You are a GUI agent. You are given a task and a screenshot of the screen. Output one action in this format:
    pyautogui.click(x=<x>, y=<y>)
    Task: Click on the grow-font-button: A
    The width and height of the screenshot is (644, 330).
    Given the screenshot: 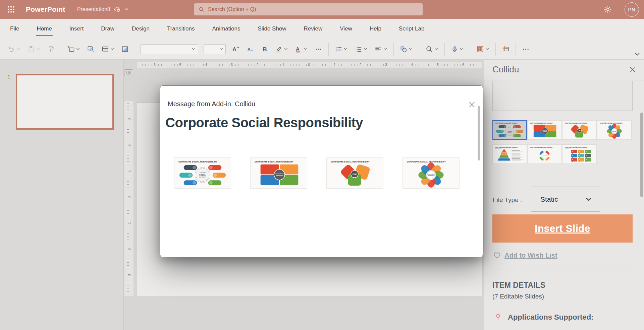 What is the action you would take?
    pyautogui.click(x=235, y=49)
    